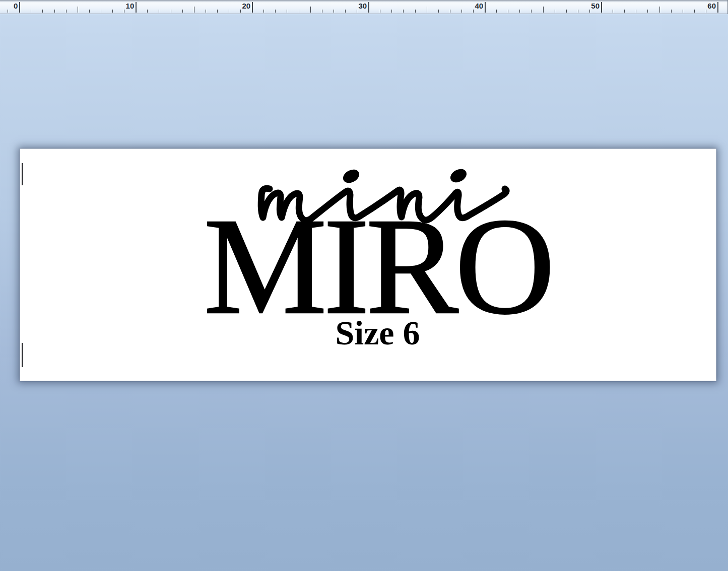 Image resolution: width=728 pixels, height=571 pixels. I want to click on ruler-number: 40, so click(480, 6).